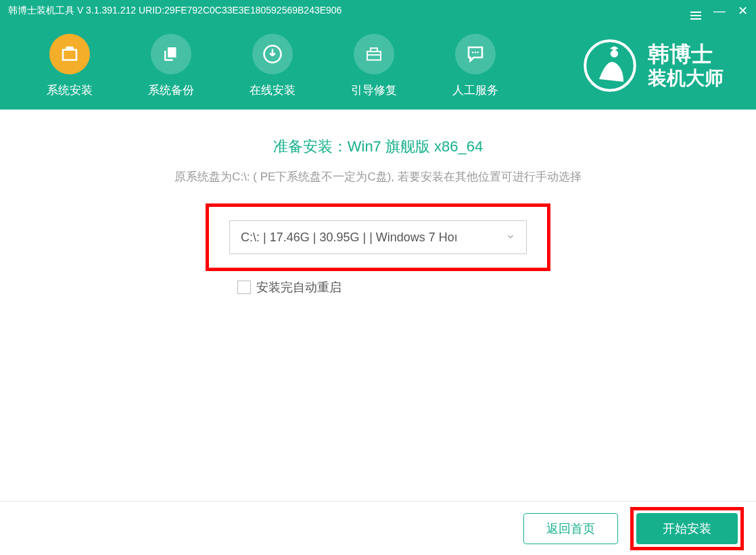 The width and height of the screenshot is (756, 555). Describe the element at coordinates (299, 287) in the screenshot. I see `auto-restart-label: 安装完自动重启` at that location.